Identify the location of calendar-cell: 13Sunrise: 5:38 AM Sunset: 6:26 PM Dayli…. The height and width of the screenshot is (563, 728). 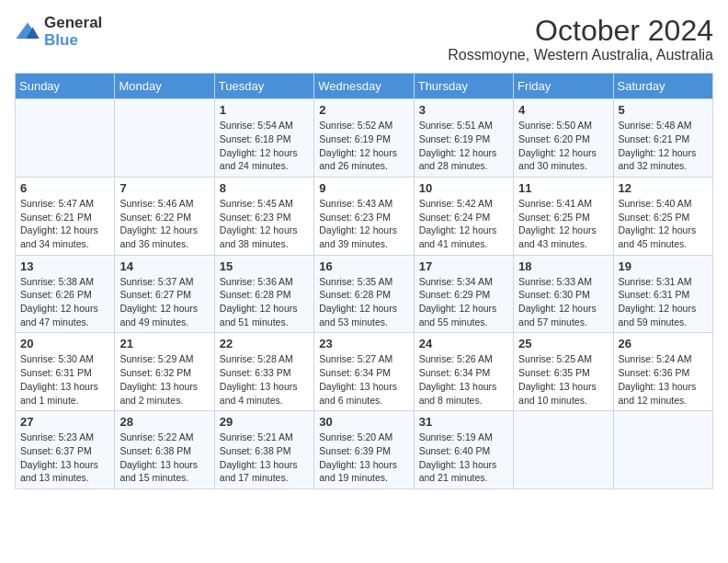
(65, 294).